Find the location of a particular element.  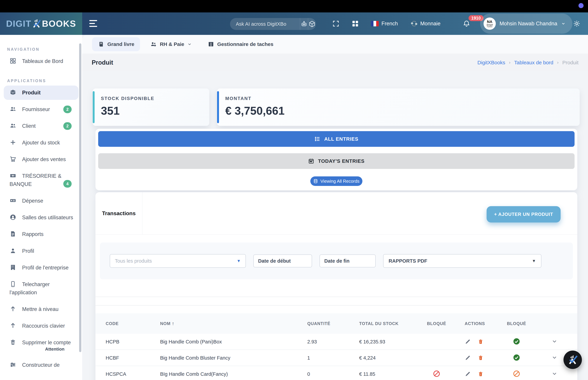

user-name: Mohsin Nawab Chandna is located at coordinates (529, 24).